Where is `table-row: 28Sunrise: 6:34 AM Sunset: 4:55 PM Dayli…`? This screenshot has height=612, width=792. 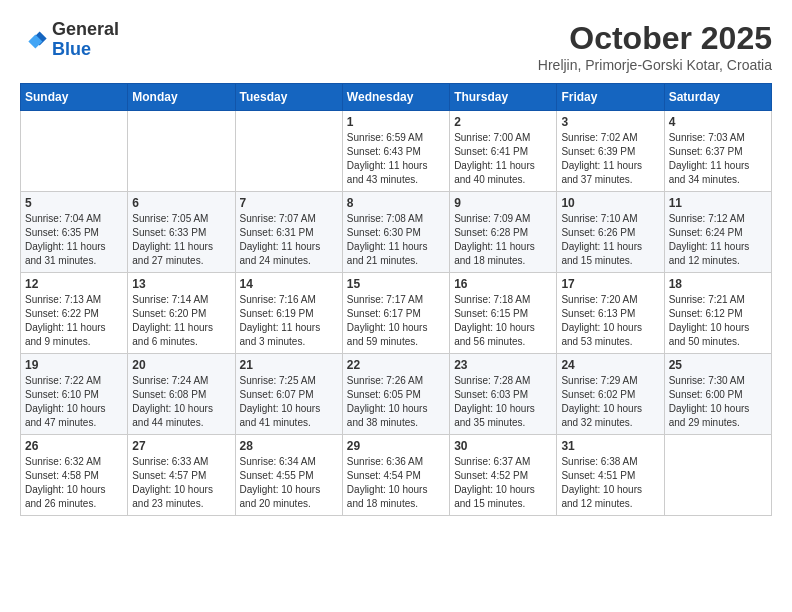
table-row: 28Sunrise: 6:34 AM Sunset: 4:55 PM Dayli… is located at coordinates (288, 476).